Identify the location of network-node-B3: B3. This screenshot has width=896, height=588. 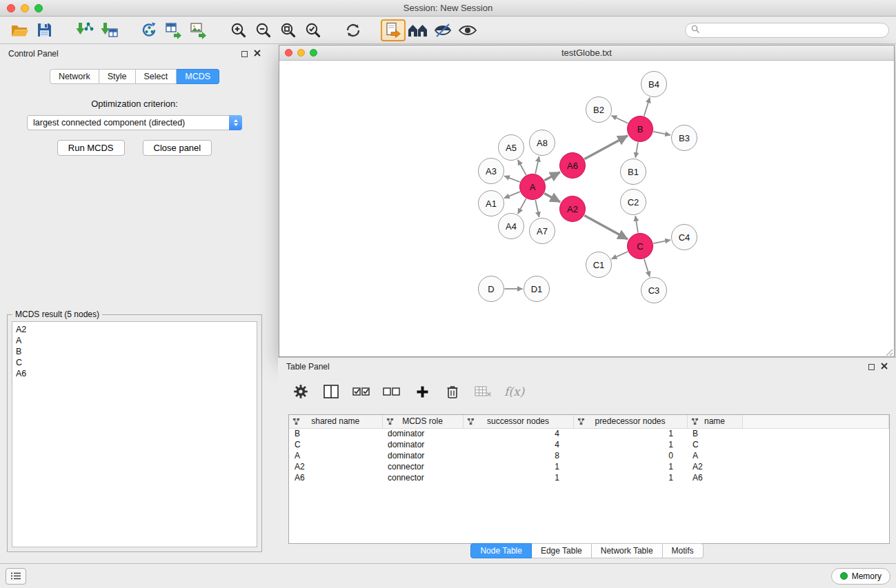
(684, 138).